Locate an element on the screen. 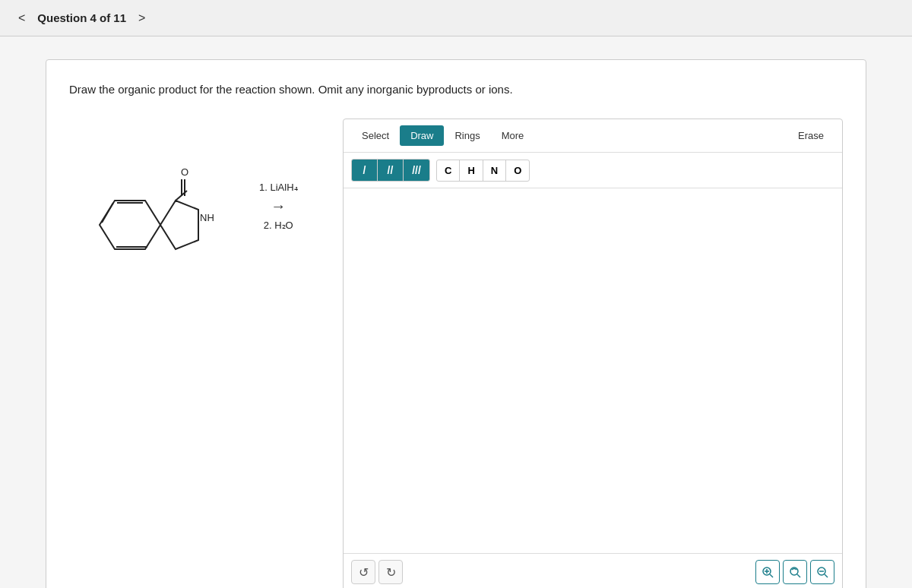 The width and height of the screenshot is (912, 588). draw-toolbar: Select Draw Rings More Erase is located at coordinates (593, 136).